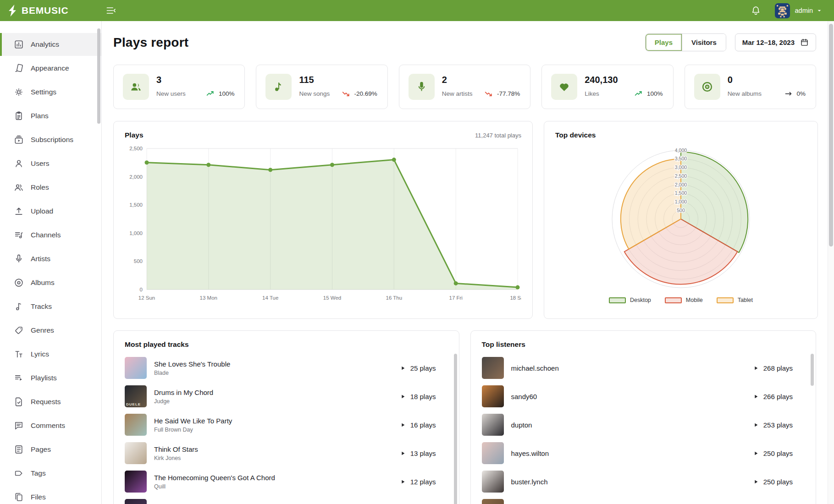  I want to click on sidebar-item-tags: Tags, so click(50, 473).